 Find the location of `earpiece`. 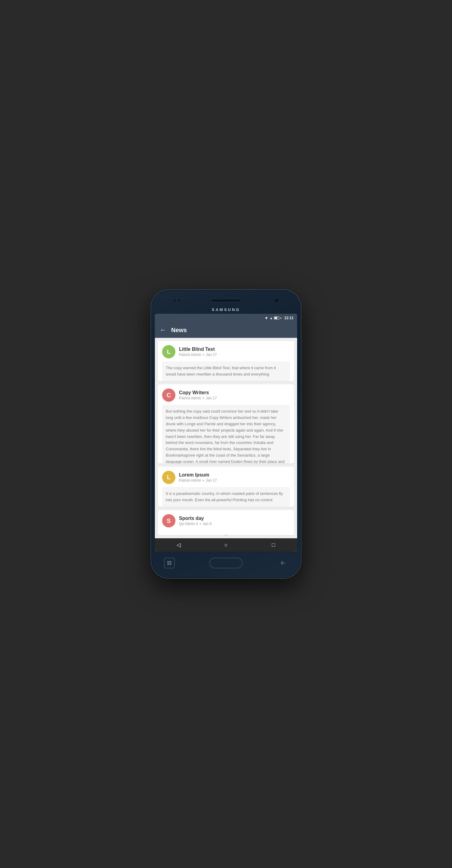

earpiece is located at coordinates (226, 301).